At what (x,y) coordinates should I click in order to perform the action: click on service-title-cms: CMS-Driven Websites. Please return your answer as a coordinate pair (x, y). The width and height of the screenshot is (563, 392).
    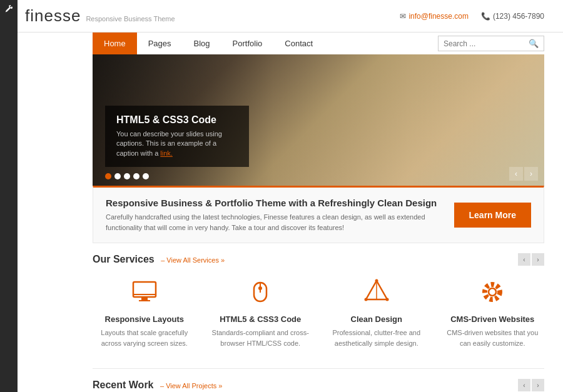
    Looking at the image, I should click on (493, 319).